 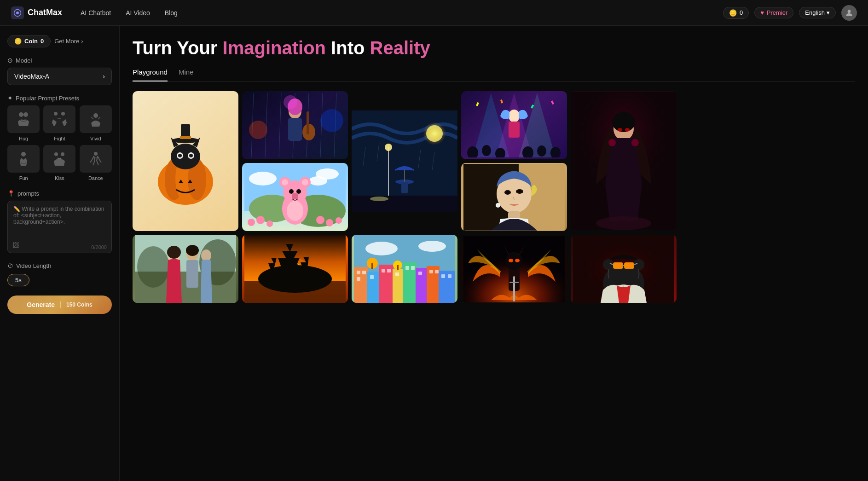 I want to click on nav-ai-chatbot: AI Chatbot, so click(x=96, y=13).